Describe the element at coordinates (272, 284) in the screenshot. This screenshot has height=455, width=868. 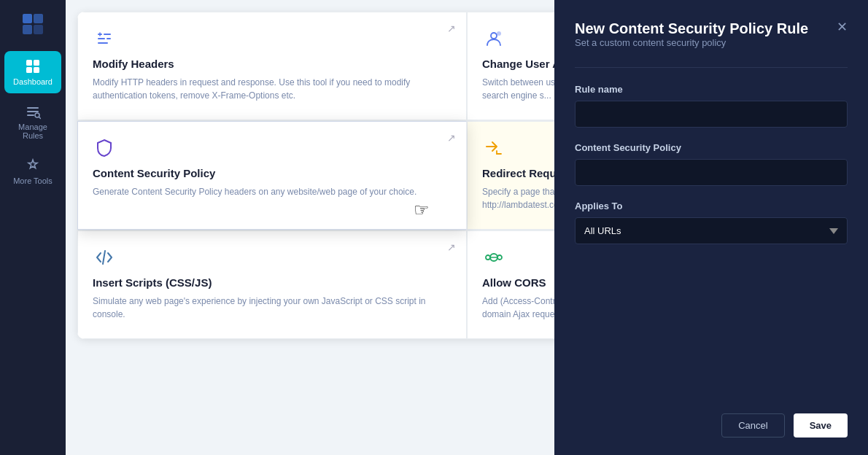
I see `tool-card-insert-scripts: ↗ Insert Scripts (CSS/JS) Simulate any w…` at that location.